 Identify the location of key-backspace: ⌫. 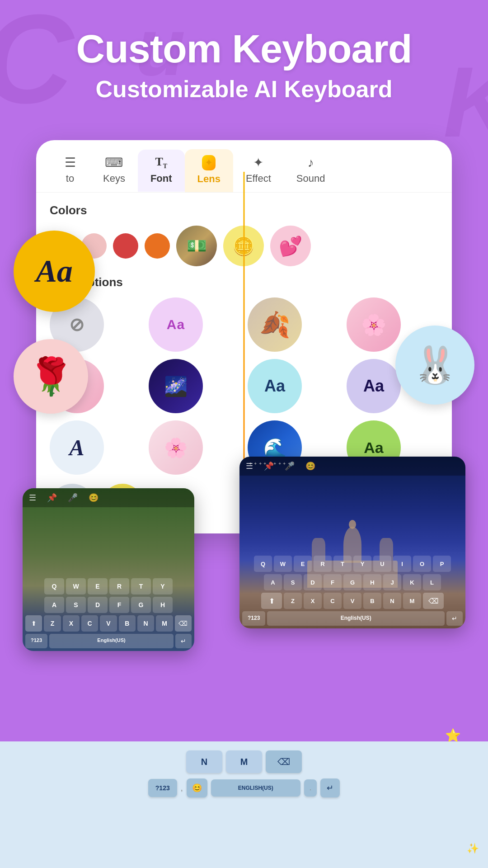
(433, 601).